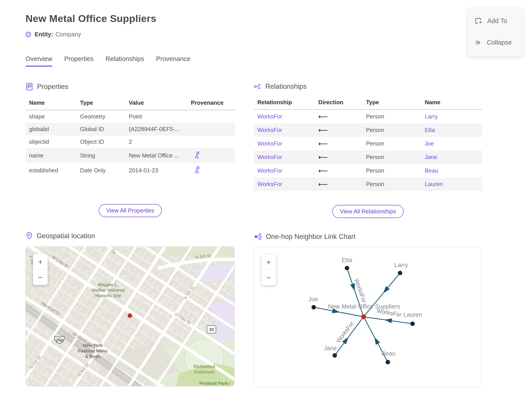  What do you see at coordinates (499, 42) in the screenshot?
I see `collapse-button: Collapse` at bounding box center [499, 42].